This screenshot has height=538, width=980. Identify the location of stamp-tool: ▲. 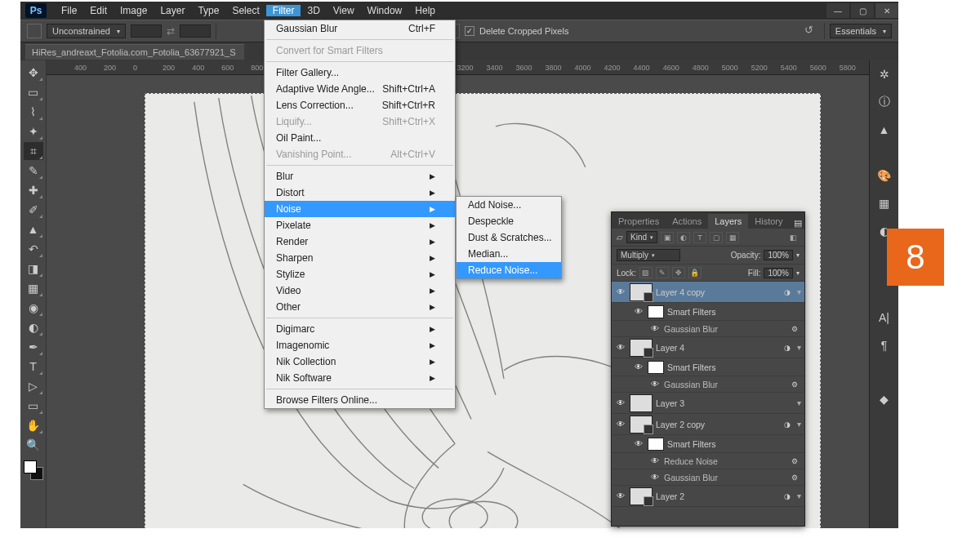
(33, 229).